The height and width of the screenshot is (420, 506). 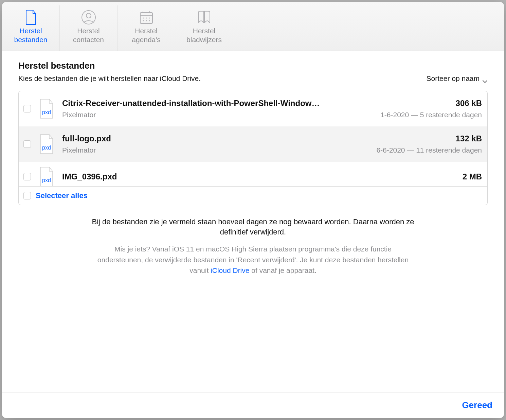 What do you see at coordinates (146, 17) in the screenshot?
I see `calendar-icon` at bounding box center [146, 17].